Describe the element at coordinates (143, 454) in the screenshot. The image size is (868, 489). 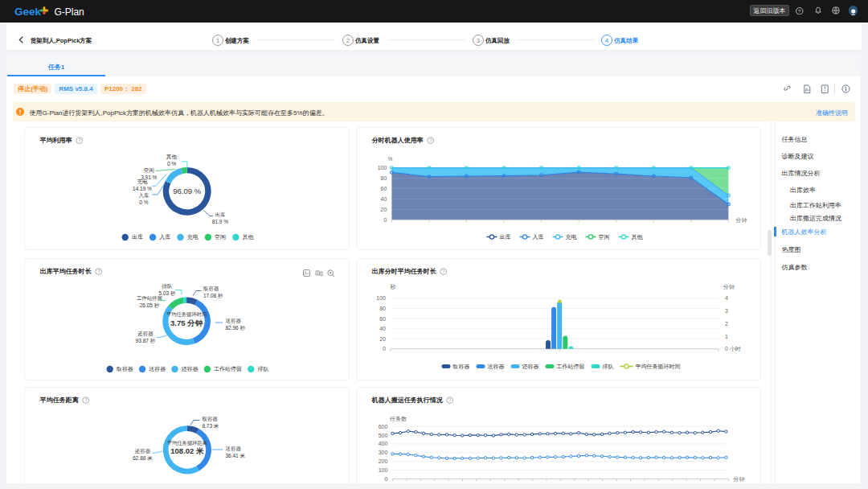
I see `svg-text: 还容器62.88 米` at that location.